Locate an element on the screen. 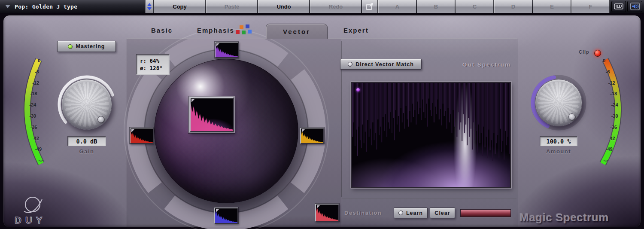 The height and width of the screenshot is (229, 644). preset-stepper is located at coordinates (149, 6).